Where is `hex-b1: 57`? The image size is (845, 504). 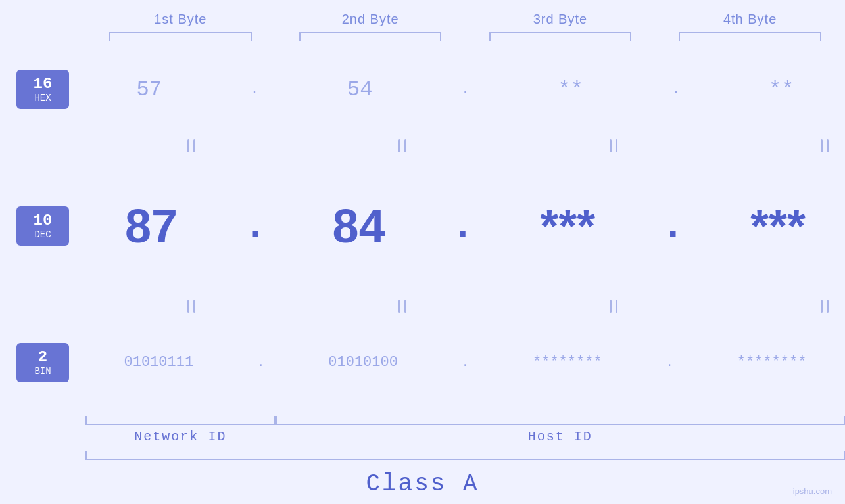
hex-b1: 57 is located at coordinates (149, 89).